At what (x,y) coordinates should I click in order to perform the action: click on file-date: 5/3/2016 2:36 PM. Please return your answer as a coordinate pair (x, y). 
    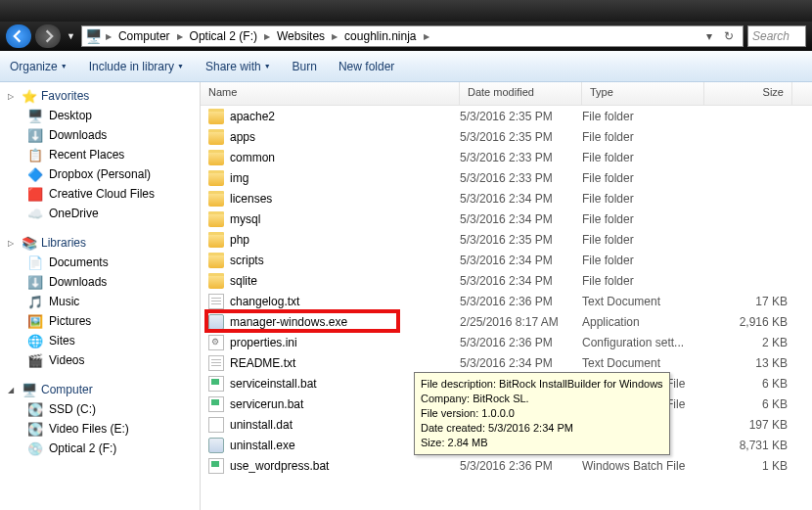
    Looking at the image, I should click on (520, 301).